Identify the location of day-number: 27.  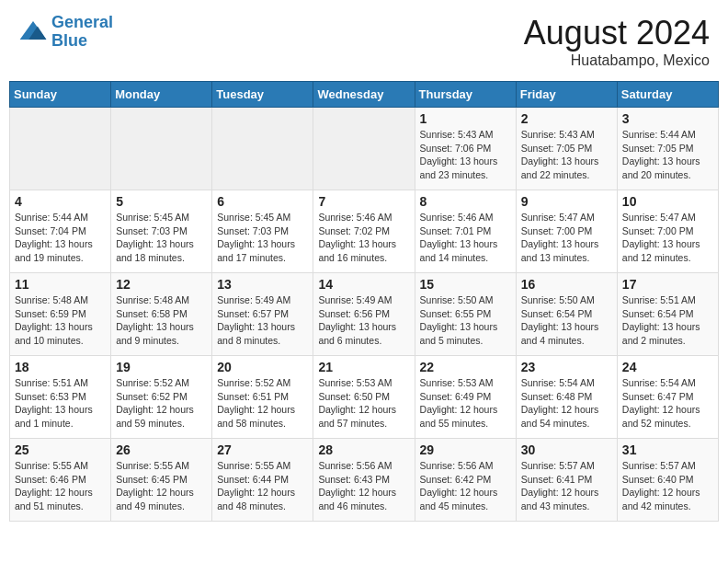
(263, 450).